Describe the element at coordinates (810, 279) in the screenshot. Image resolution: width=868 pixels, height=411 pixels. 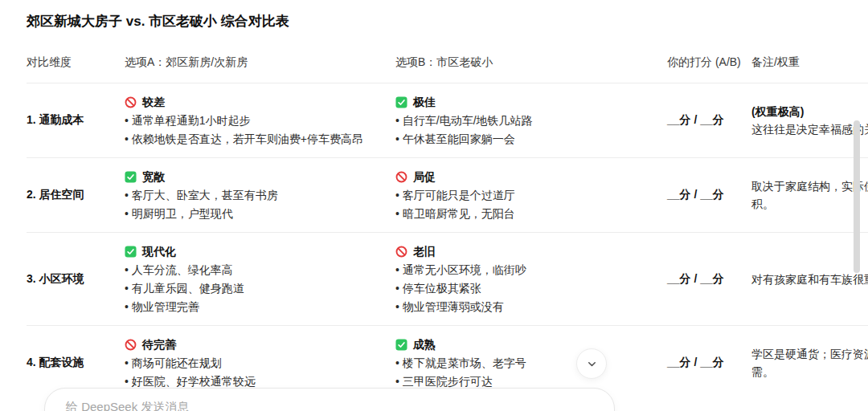
I see `note-cell: 对有孩家庭和有车族很重要。` at that location.